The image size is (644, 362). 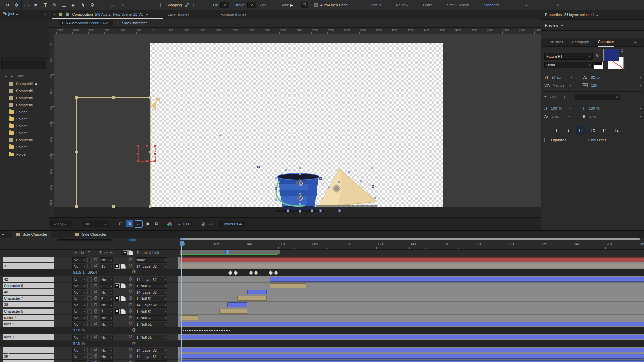 What do you see at coordinates (7, 5) in the screenshot?
I see `rotation-tool: ↺` at bounding box center [7, 5].